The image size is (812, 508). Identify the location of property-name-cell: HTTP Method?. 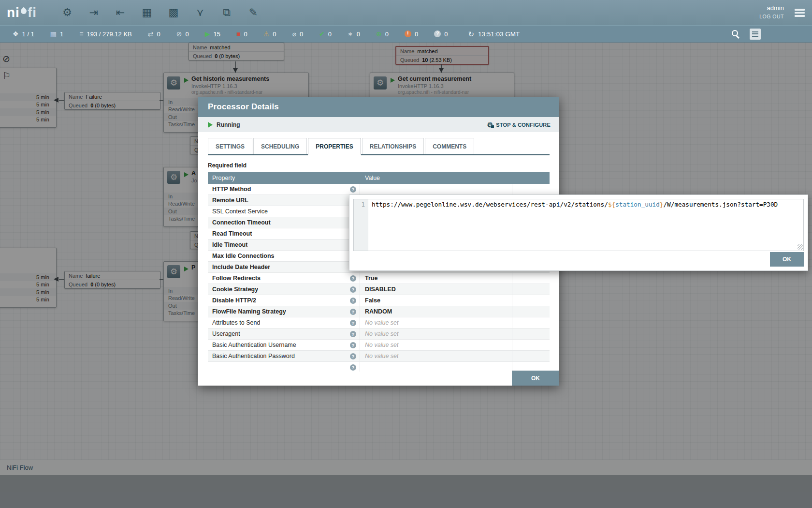
(284, 189).